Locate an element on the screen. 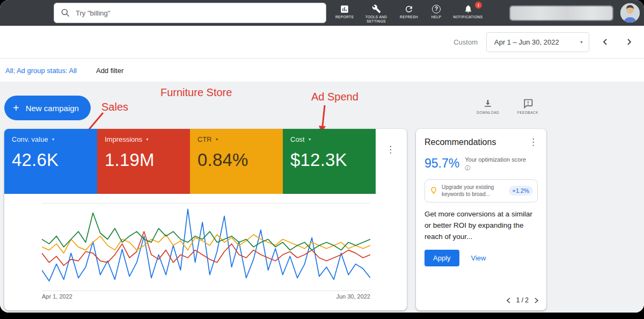 The width and height of the screenshot is (644, 319). reports-label: REPORTS is located at coordinates (345, 17).